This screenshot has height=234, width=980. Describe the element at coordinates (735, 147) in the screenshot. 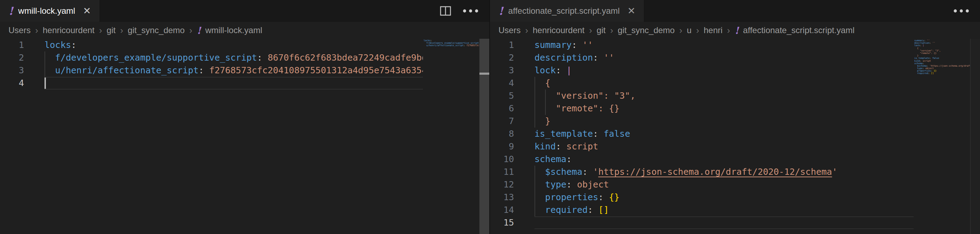

I see `code-line: 9kind: script` at that location.